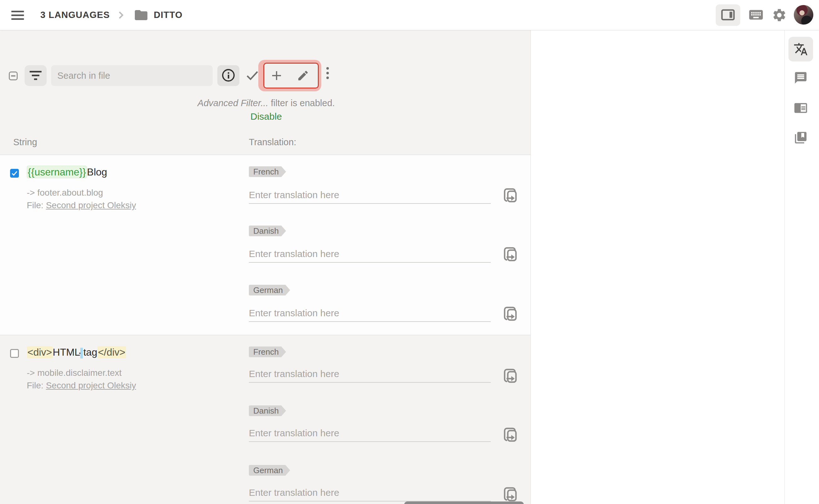 The width and height of the screenshot is (819, 504). I want to click on source-text: Blog, so click(97, 172).